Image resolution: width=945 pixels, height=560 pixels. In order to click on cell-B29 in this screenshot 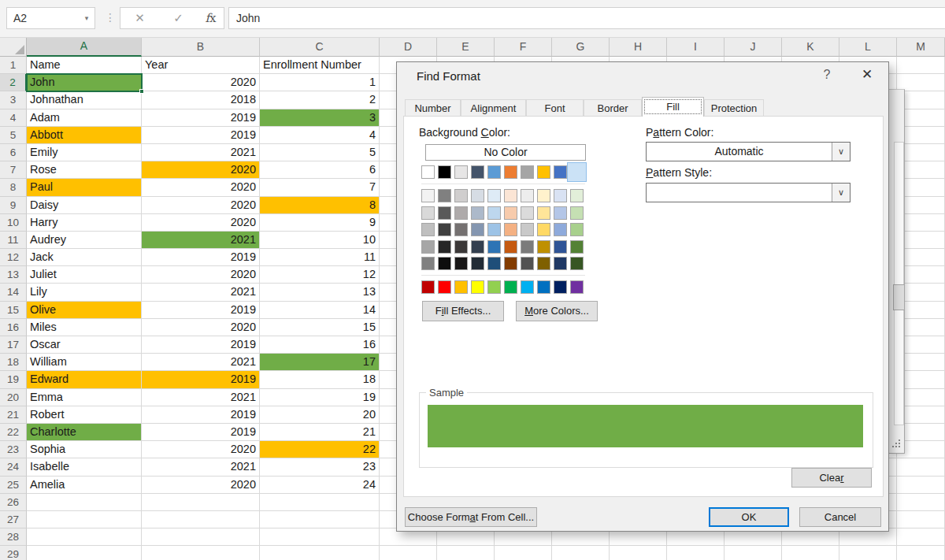, I will do `click(201, 553)`.